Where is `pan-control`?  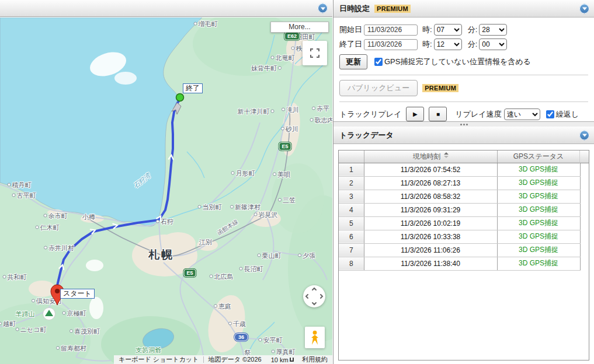
pan-control is located at coordinates (314, 296).